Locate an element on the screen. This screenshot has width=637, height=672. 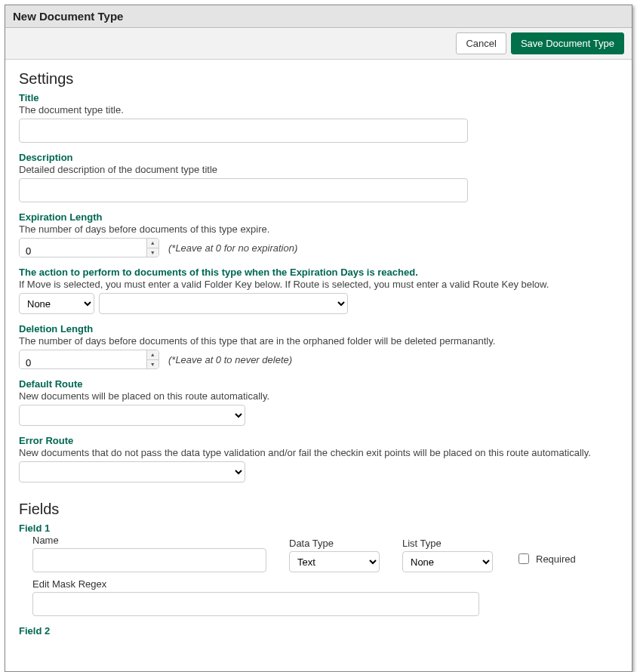
expiration-action-help: If Move is selected, you must enter a va… is located at coordinates (318, 284).